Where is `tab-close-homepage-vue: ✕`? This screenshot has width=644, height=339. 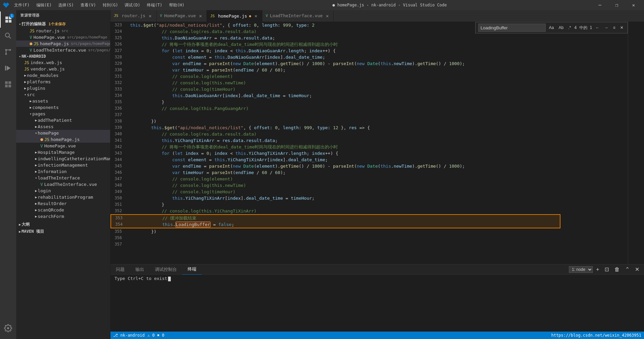 tab-close-homepage-vue: ✕ is located at coordinates (200, 16).